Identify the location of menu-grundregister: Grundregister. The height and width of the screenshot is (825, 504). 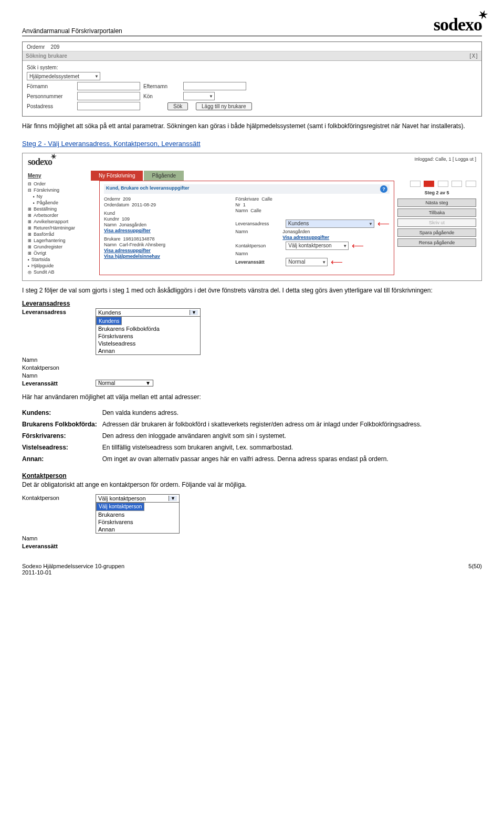
(62, 247).